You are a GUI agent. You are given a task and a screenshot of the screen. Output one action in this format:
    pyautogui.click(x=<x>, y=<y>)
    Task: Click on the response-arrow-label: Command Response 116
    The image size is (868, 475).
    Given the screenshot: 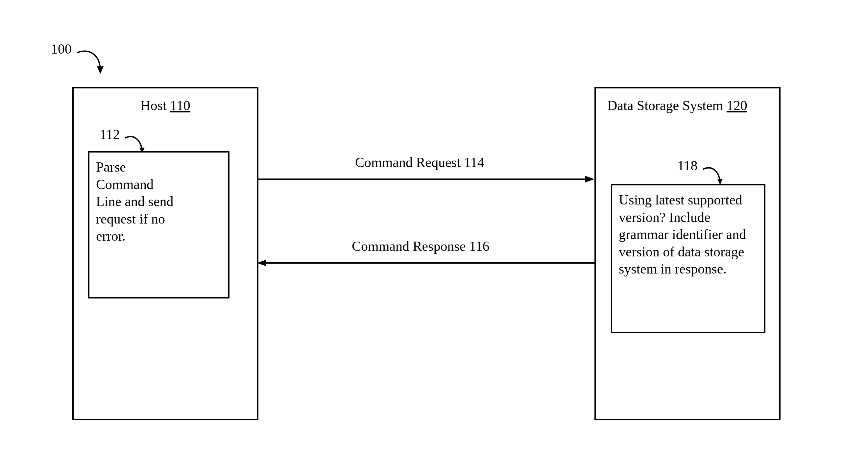 What is the action you would take?
    pyautogui.click(x=421, y=246)
    